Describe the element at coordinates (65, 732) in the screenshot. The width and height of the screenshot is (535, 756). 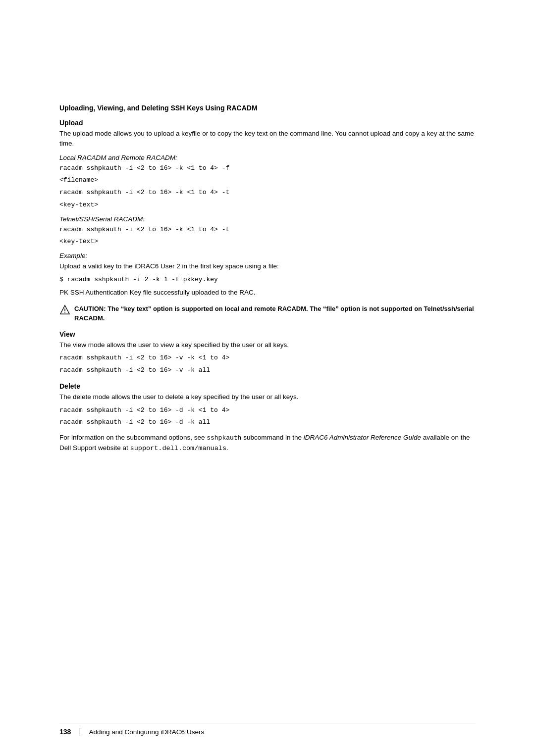
I see `page-number: 138` at that location.